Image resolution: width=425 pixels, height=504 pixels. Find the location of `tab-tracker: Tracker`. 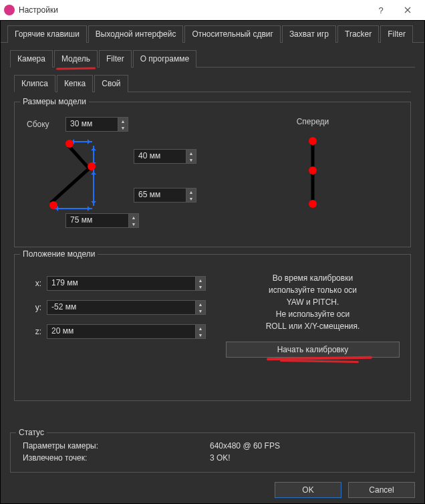

tab-tracker: Tracker is located at coordinates (358, 34).